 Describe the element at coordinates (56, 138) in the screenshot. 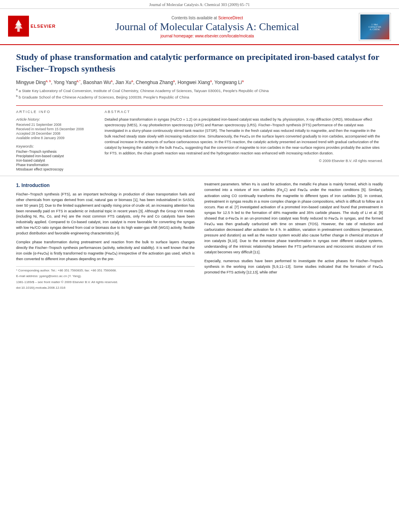

I see `hist-online: Available online 8 January 2009` at that location.